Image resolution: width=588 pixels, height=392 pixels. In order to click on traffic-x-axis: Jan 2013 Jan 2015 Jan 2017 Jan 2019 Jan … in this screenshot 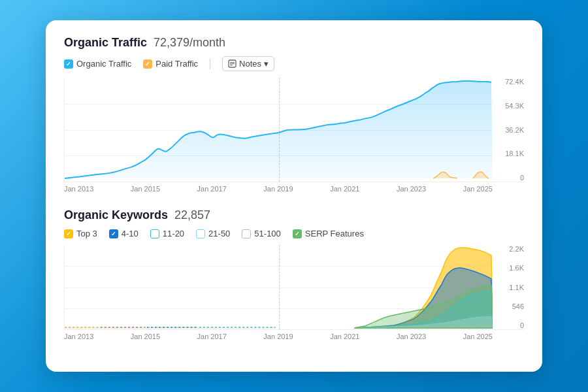, I will do `click(294, 188)`.